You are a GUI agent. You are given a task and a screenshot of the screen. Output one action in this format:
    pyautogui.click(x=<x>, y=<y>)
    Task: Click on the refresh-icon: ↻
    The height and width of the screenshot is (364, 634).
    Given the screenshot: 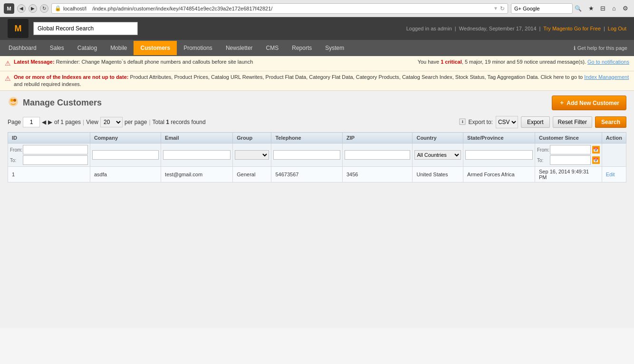 What is the action you would take?
    pyautogui.click(x=502, y=9)
    